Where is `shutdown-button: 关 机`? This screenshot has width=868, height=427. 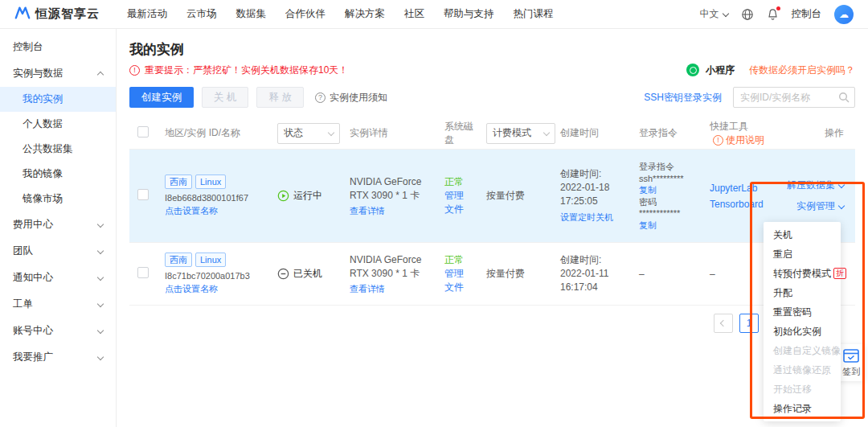
shutdown-button: 关 机 is located at coordinates (225, 97).